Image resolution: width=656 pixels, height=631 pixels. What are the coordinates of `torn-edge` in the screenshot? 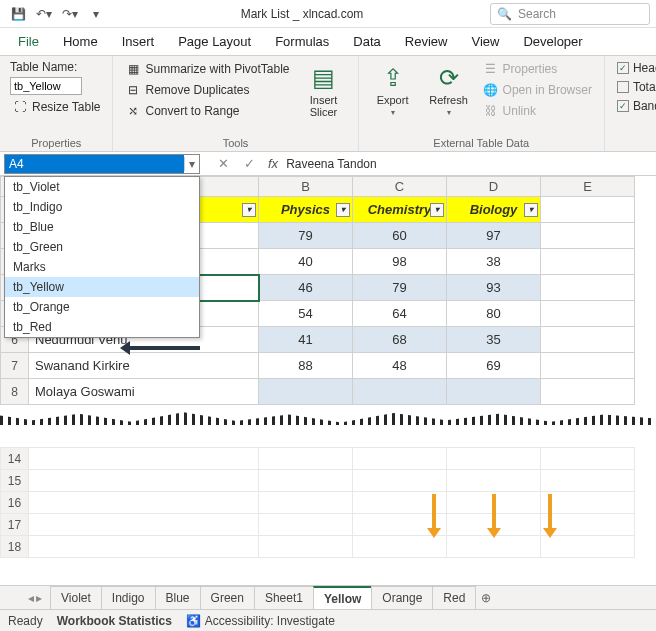 It's located at (328, 417).